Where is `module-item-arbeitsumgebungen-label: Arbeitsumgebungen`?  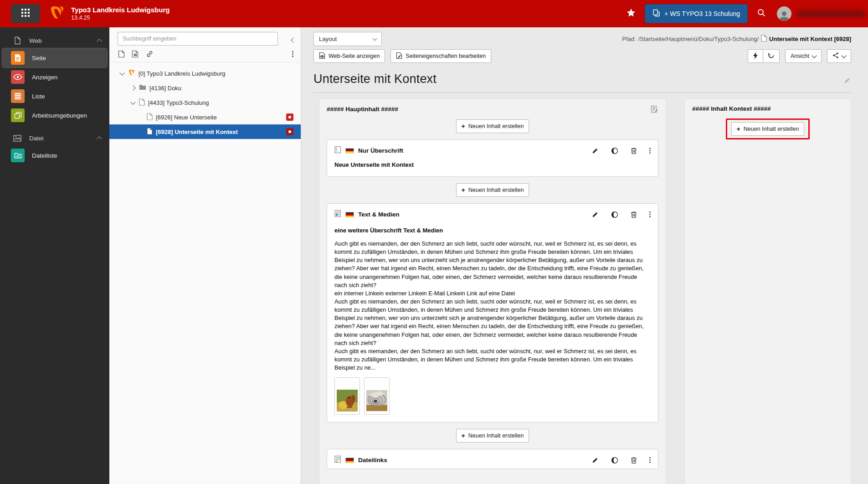 module-item-arbeitsumgebungen-label: Arbeitsumgebungen is located at coordinates (59, 116).